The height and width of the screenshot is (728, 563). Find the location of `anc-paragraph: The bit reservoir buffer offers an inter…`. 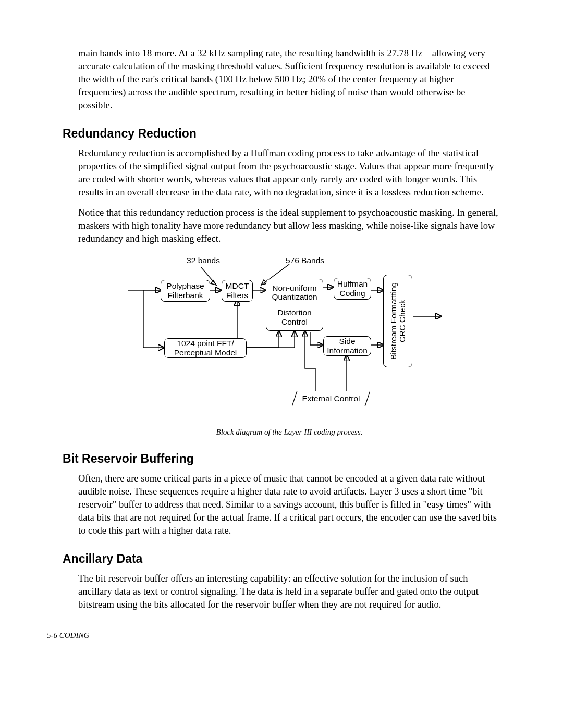

anc-paragraph: The bit reservoir buffer offers an inter… is located at coordinates (289, 592).